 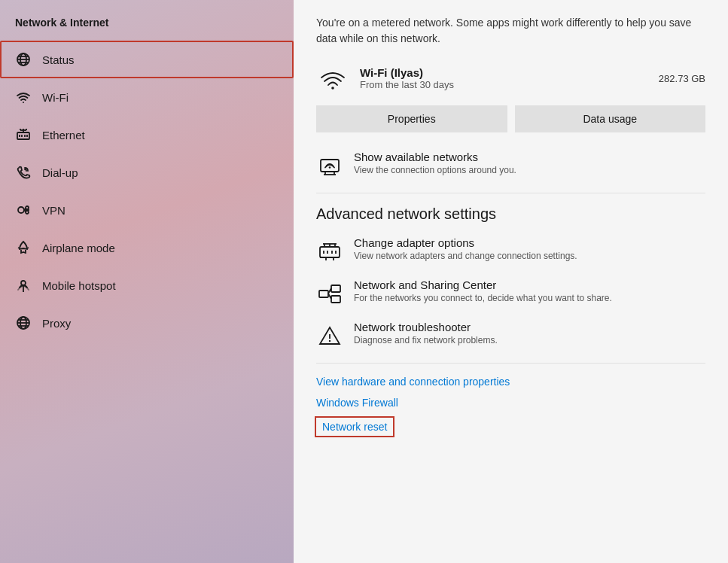 I want to click on show-networks-icon, so click(x=330, y=166).